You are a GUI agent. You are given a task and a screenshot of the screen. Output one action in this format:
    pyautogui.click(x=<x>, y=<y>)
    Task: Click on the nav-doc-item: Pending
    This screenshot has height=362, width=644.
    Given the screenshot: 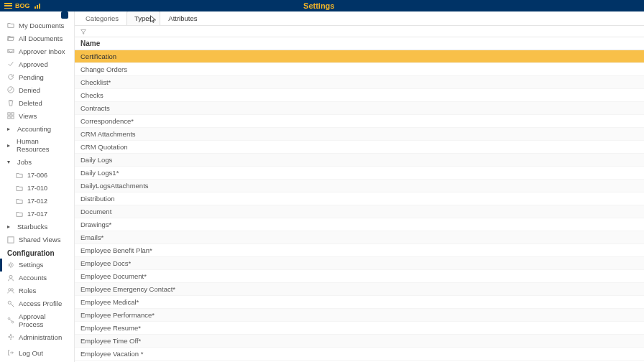 What is the action you would take?
    pyautogui.click(x=37, y=77)
    